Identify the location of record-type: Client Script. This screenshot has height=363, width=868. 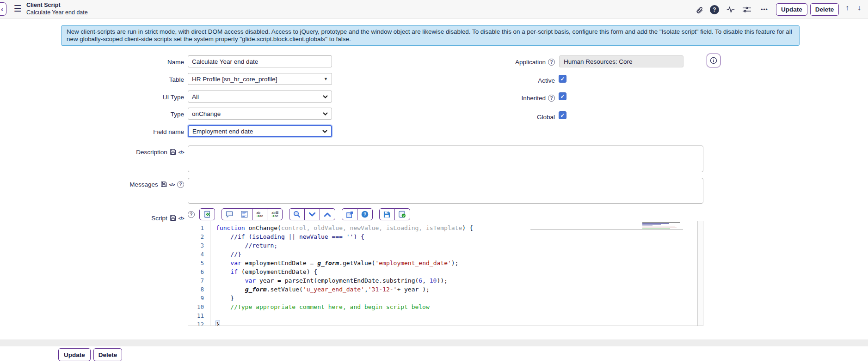
(57, 6).